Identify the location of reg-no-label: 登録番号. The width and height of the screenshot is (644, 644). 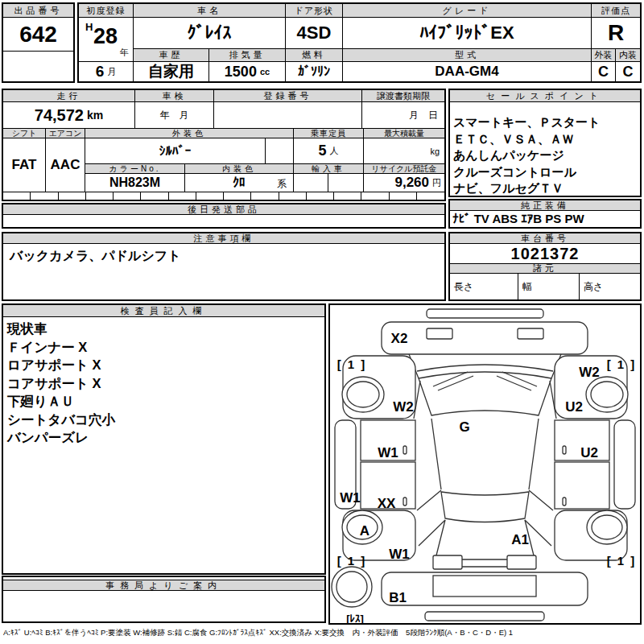
(288, 97).